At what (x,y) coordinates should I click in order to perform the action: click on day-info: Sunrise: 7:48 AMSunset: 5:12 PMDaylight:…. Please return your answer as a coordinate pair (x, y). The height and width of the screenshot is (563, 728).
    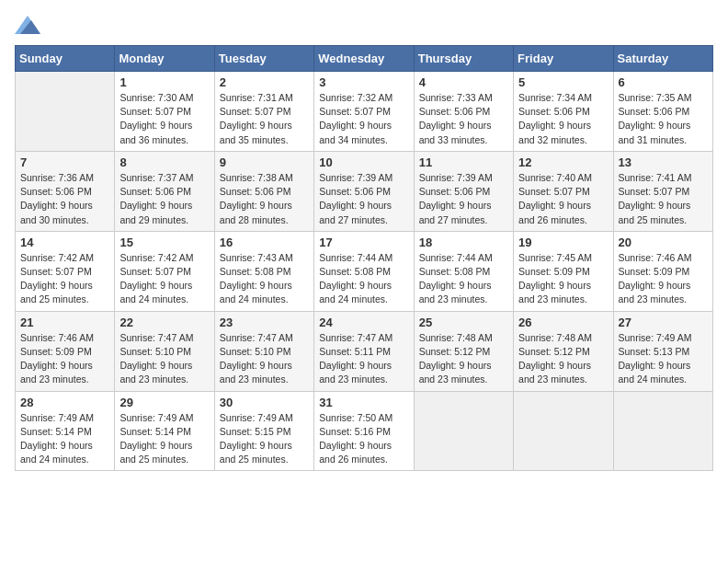
    Looking at the image, I should click on (563, 359).